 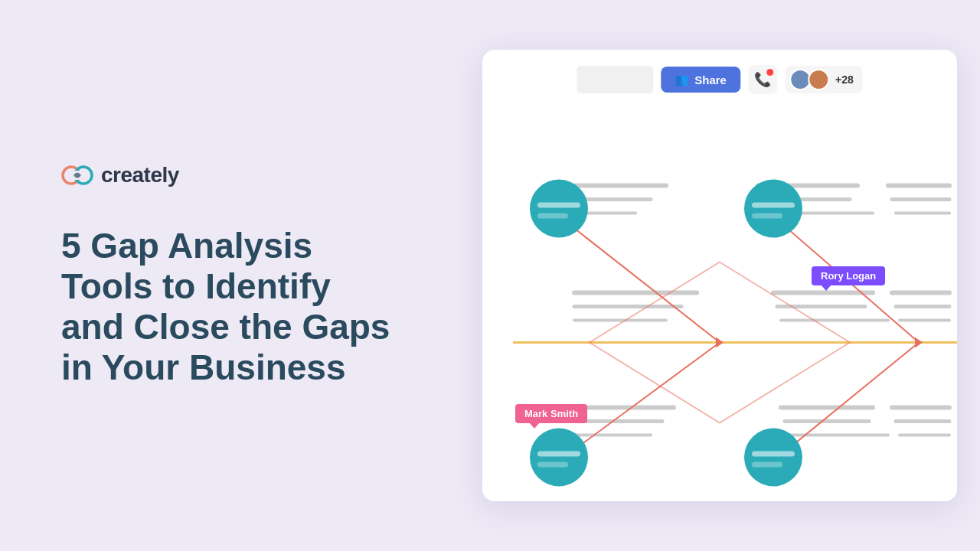 What do you see at coordinates (844, 80) in the screenshot?
I see `avatar-count: +28` at bounding box center [844, 80].